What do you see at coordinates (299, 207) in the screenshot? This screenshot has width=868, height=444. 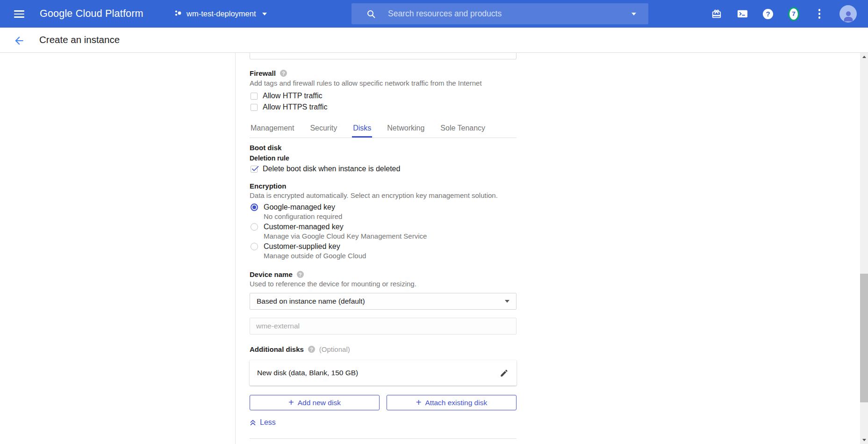 I see `radio-label: Google-managed key` at bounding box center [299, 207].